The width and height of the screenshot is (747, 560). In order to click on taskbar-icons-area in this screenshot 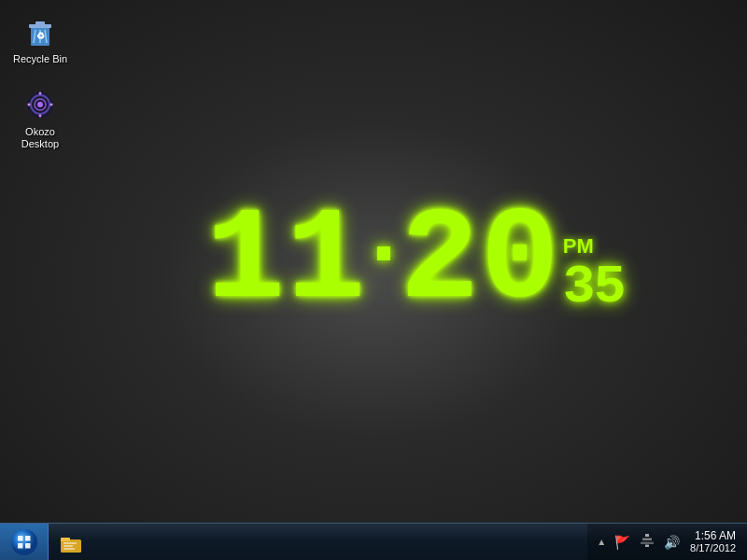, I will do `click(317, 542)`.